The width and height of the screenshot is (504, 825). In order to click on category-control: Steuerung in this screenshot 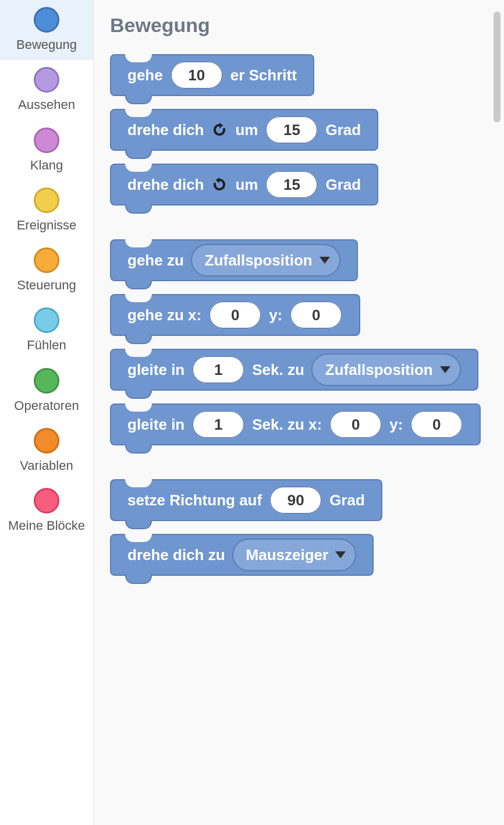, I will do `click(47, 270)`.